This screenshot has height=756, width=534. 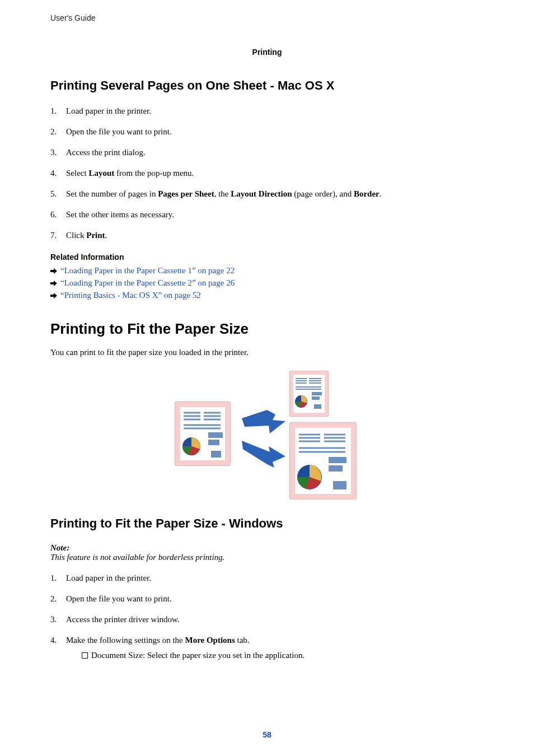 What do you see at coordinates (267, 524) in the screenshot?
I see `section3-title: Printing to Fit the Paper Size - Windows` at bounding box center [267, 524].